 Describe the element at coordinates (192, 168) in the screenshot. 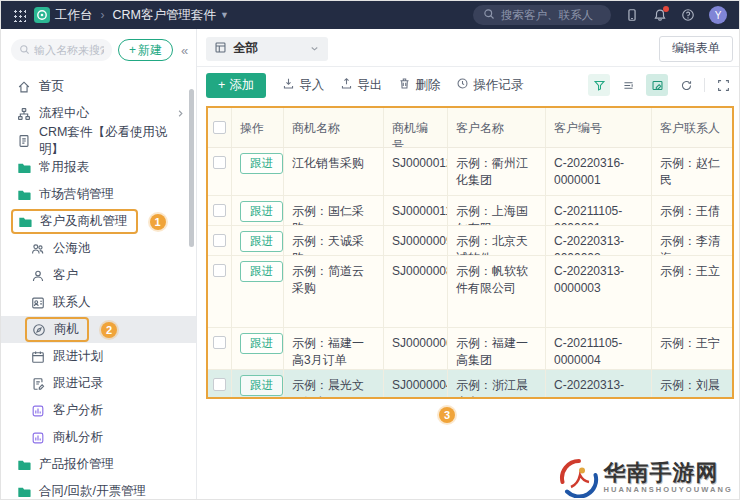

I see `sidebar-scrollbar` at that location.